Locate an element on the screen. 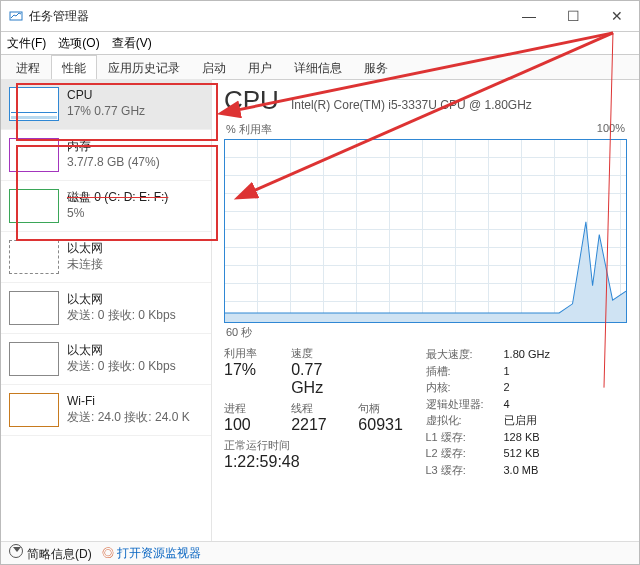  tab-performance: 性能 is located at coordinates (74, 68).